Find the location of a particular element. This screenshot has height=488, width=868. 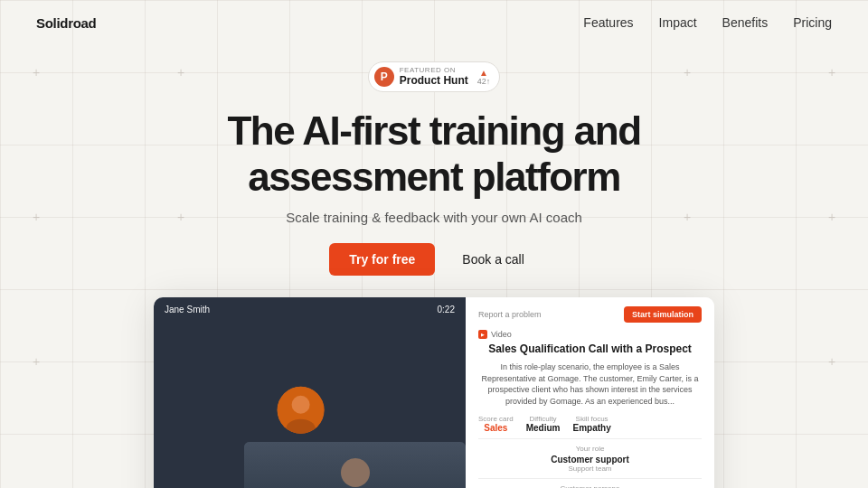

video-timer: 0:22 is located at coordinates (447, 309).